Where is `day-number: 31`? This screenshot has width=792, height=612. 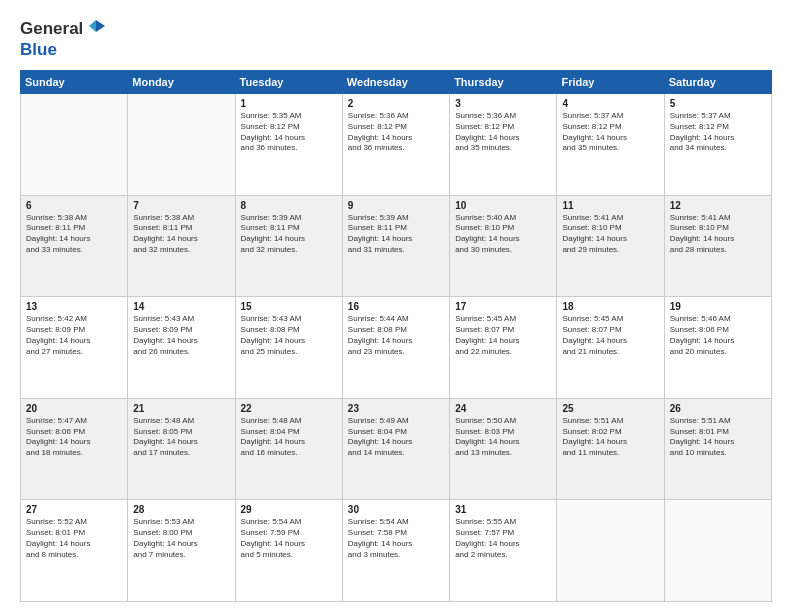
day-number: 31 is located at coordinates (503, 510).